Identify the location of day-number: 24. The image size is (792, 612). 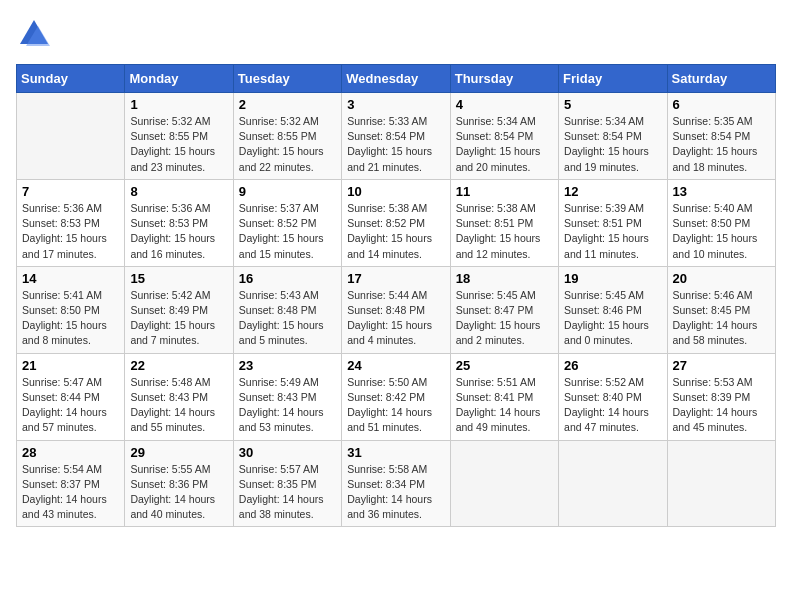
(396, 366).